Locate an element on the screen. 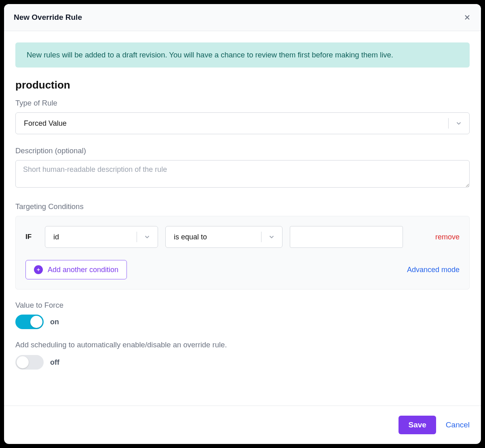 The height and width of the screenshot is (448, 485). remove-condition-link: remove is located at coordinates (447, 237).